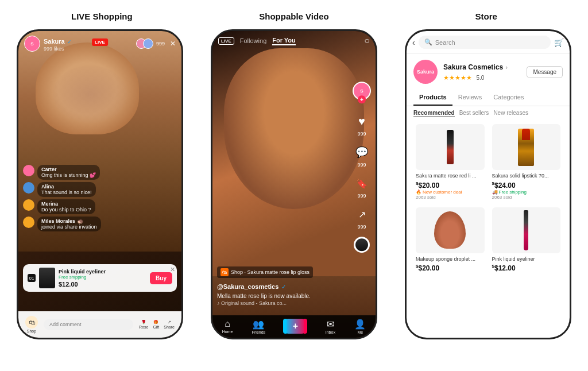 This screenshot has width=588, height=371. Describe the element at coordinates (362, 91) in the screenshot. I see `creator-avatar: S +` at that location.